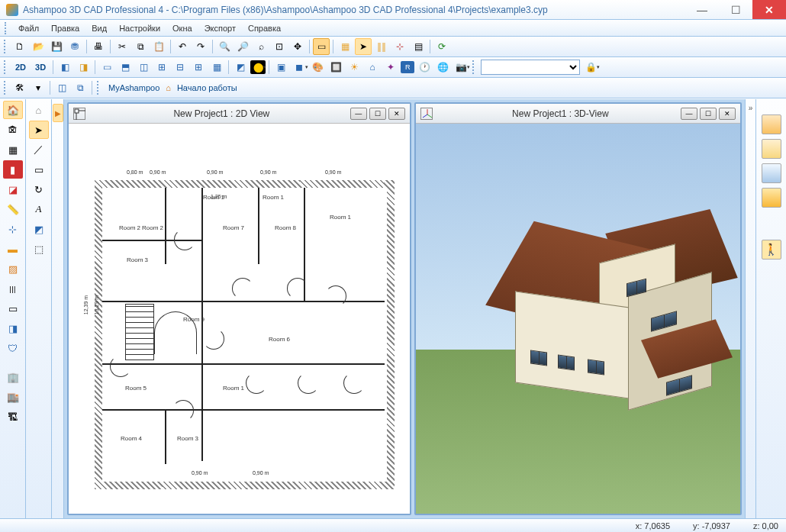  Describe the element at coordinates (382, 47) in the screenshot. I see `guides-icon: ‖‖` at that location.